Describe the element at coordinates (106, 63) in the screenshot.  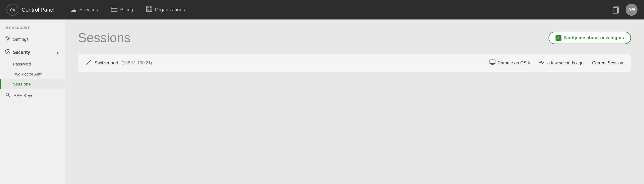
I see `session-country: Switzerland` at that location.